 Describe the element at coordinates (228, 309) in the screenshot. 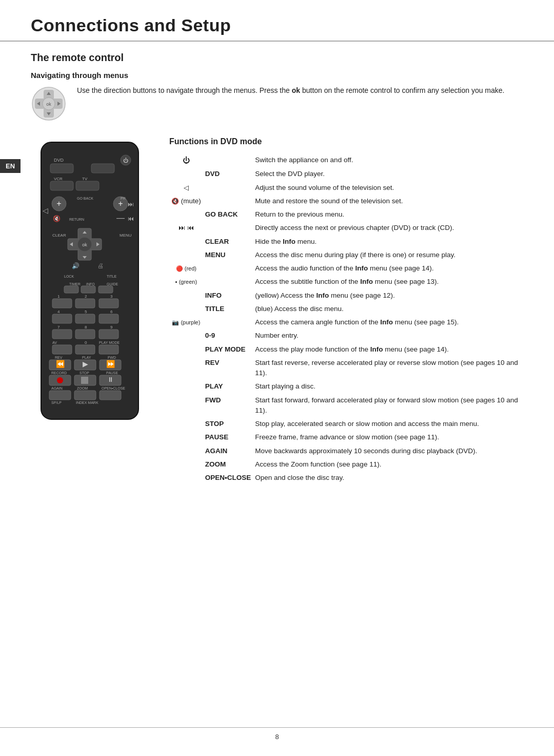

I see `func-label: TITLE` at that location.